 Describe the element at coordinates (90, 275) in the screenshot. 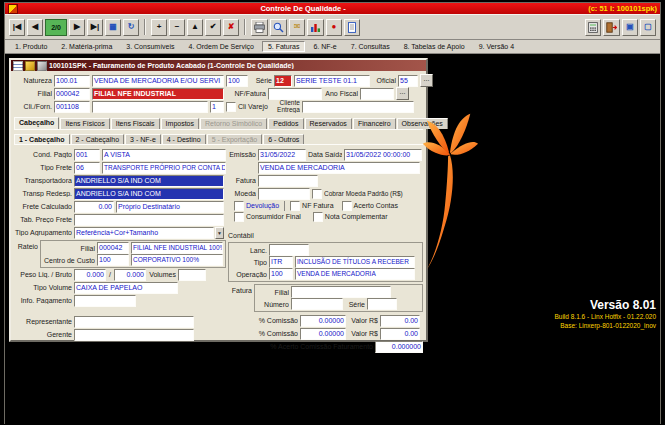

I see `peso-liquido-field: 0.000` at that location.